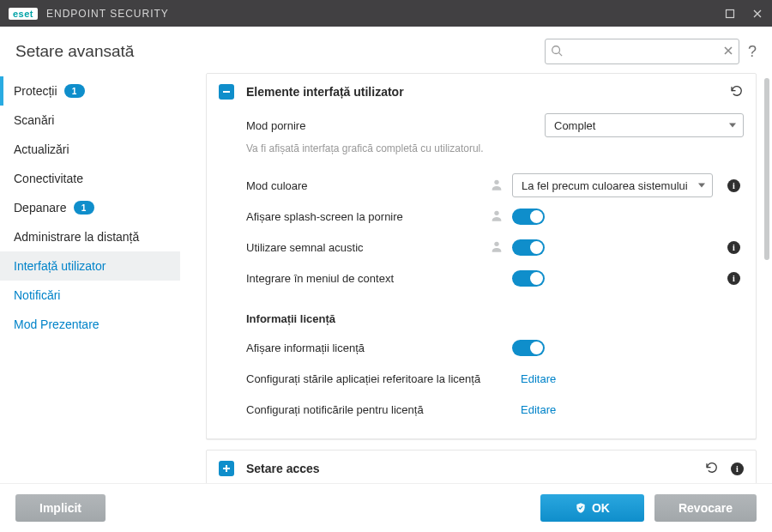 The image size is (772, 532). What do you see at coordinates (90, 208) in the screenshot?
I see `sidebar-item-depanare: Depanare 1` at bounding box center [90, 208].